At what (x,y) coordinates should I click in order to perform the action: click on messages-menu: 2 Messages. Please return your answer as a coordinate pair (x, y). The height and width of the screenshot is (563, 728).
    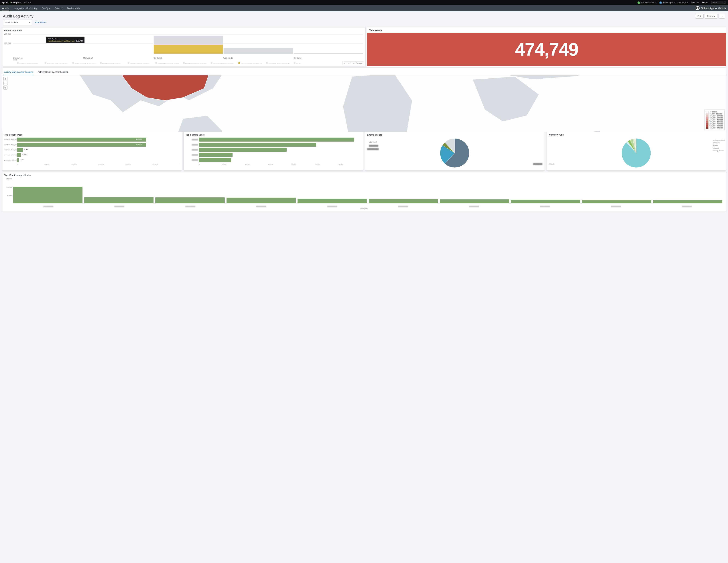
    Looking at the image, I should click on (667, 3).